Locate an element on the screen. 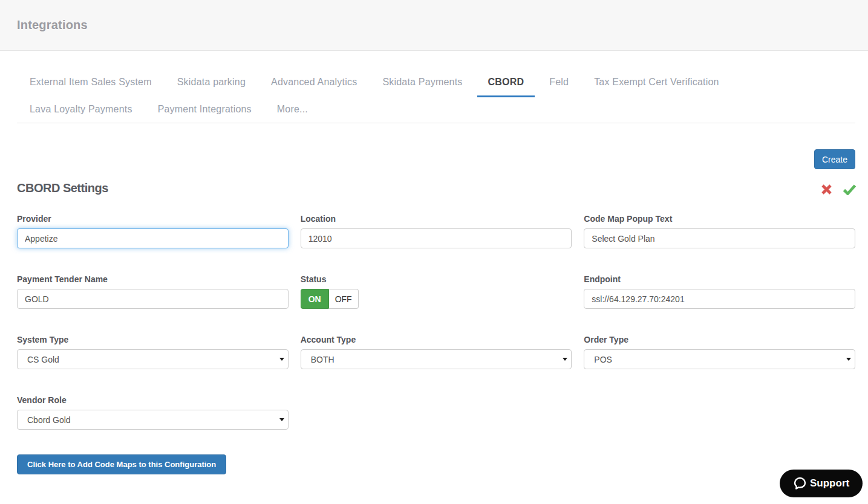 This screenshot has width=868, height=504. settings-actions is located at coordinates (838, 190).